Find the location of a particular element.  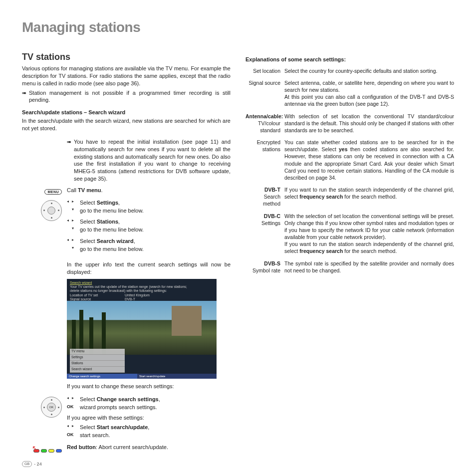

menu-name: Start search/update is located at coordinates (123, 427).